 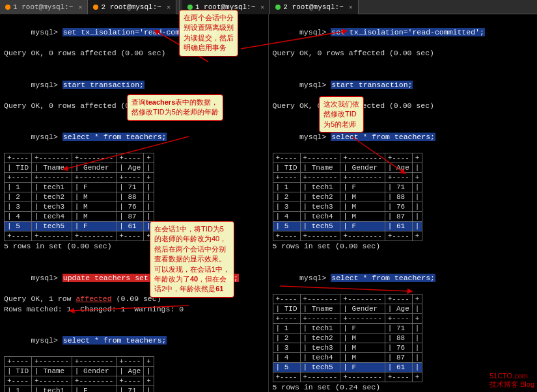 I want to click on right-prompt-4: mysql>, so click(x=315, y=278).